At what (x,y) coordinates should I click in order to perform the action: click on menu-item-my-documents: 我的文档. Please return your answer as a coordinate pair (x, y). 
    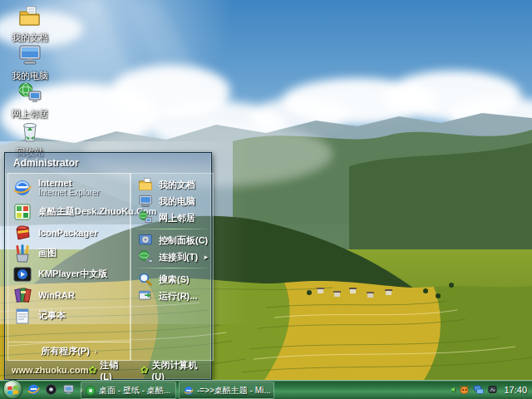
    Looking at the image, I should click on (172, 185).